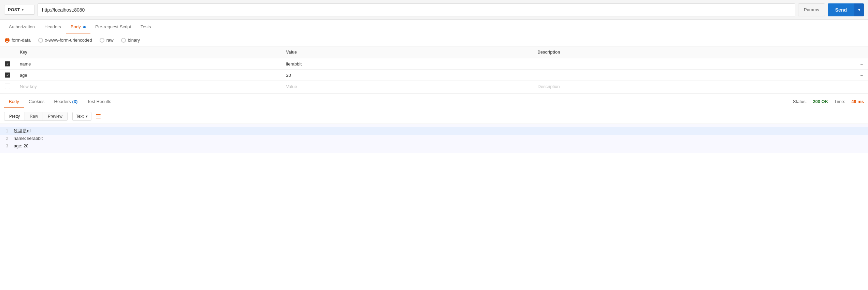 The width and height of the screenshot is (868, 290). Describe the element at coordinates (434, 139) in the screenshot. I see `code-line-2: 2 name: lierabbit` at that location.